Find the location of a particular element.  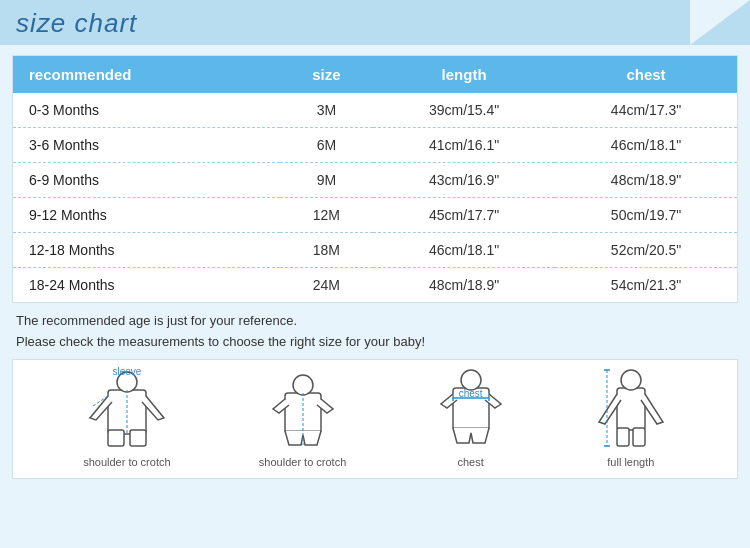

figure-4-svg is located at coordinates (631, 408).